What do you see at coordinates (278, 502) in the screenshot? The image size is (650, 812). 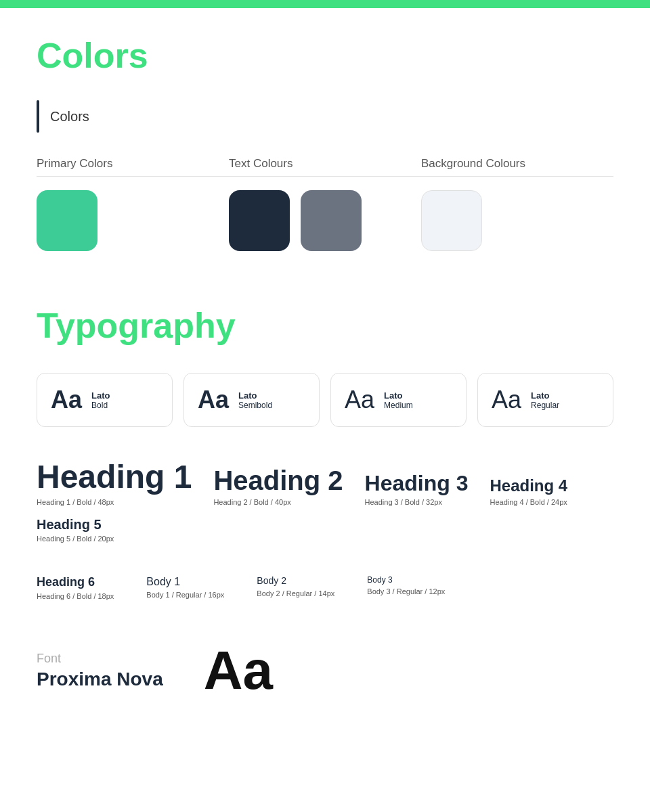 I see `heading-2-sub: Heading 2 / Bold / 40px` at bounding box center [278, 502].